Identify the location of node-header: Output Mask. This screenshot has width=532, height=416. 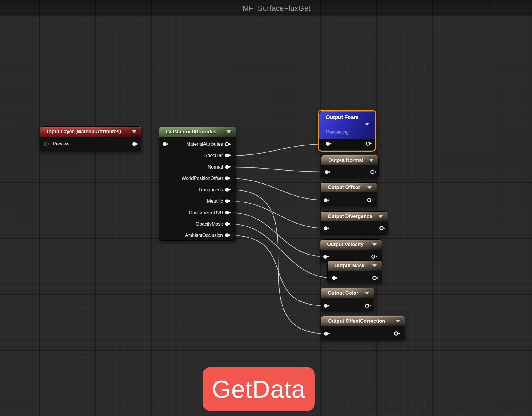
(355, 266).